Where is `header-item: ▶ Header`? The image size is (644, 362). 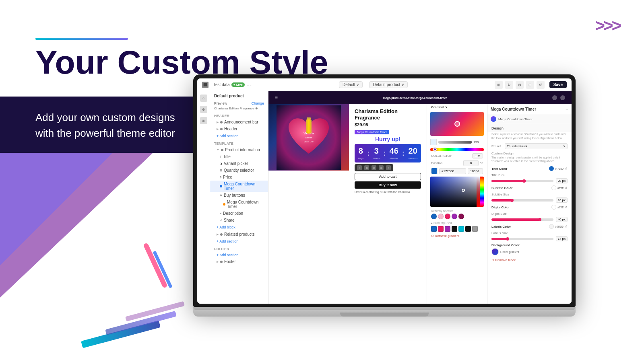
header-item: ▶ Header is located at coordinates (239, 129).